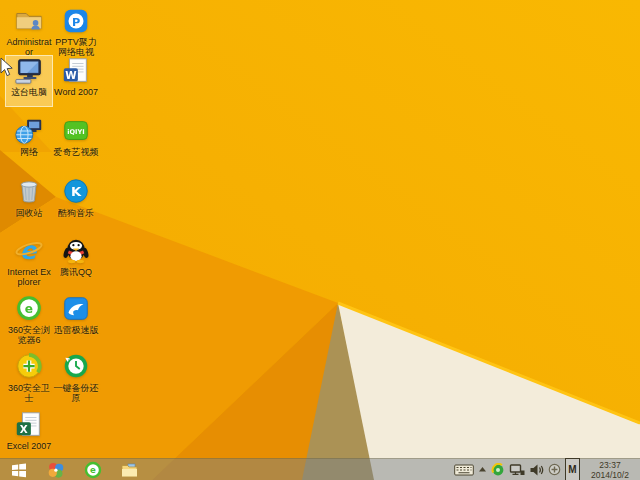 The width and height of the screenshot is (640, 480). Describe the element at coordinates (29, 435) in the screenshot. I see `desktop-icon-excel: X Excel 2007` at that location.